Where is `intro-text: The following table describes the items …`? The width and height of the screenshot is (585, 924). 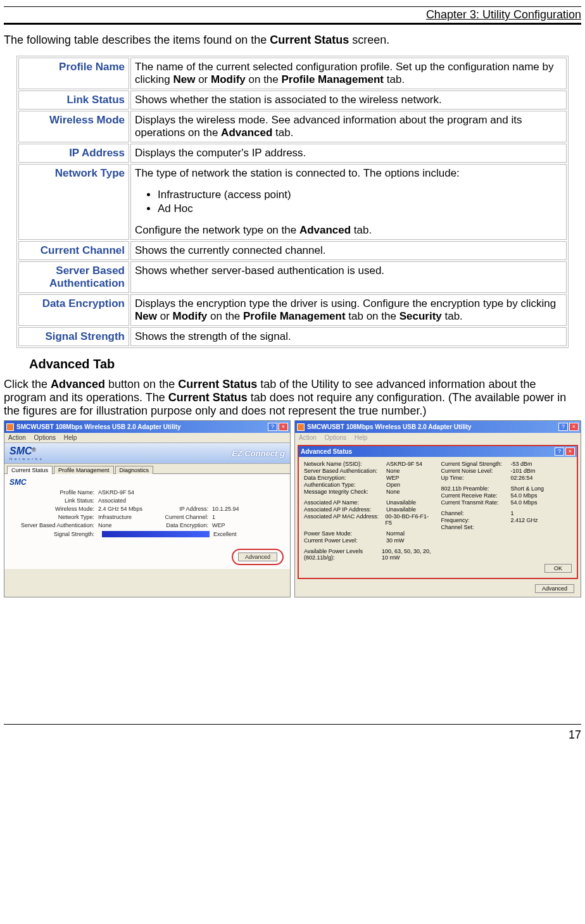 intro-text: The following table describes the items … is located at coordinates (137, 40).